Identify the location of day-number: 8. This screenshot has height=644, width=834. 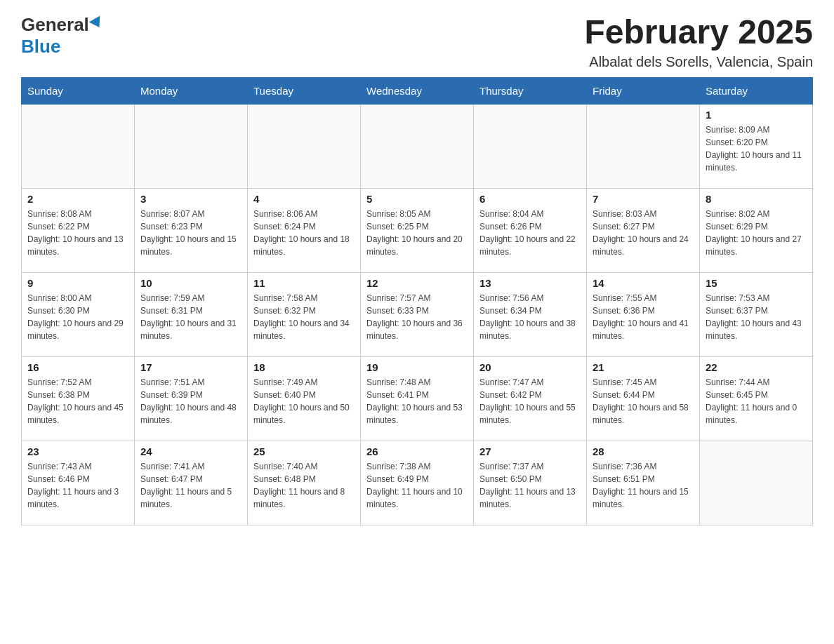
(756, 199).